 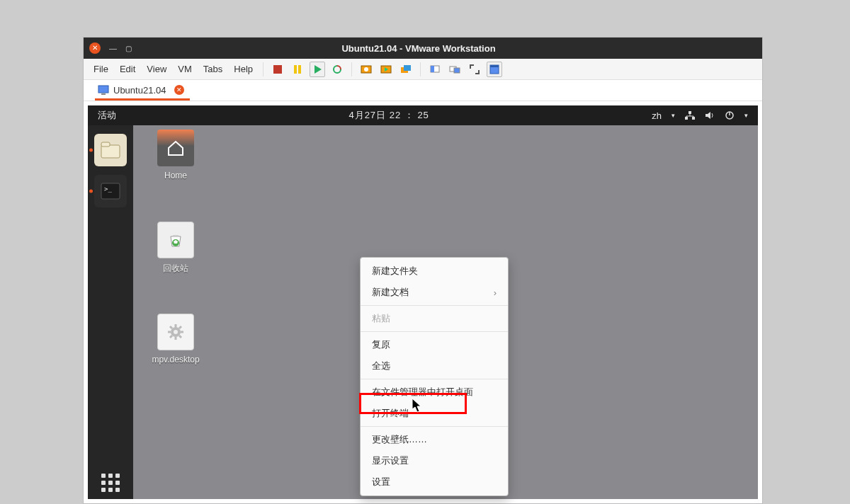 I want to click on menu-tabs: Tabs, so click(x=212, y=69).